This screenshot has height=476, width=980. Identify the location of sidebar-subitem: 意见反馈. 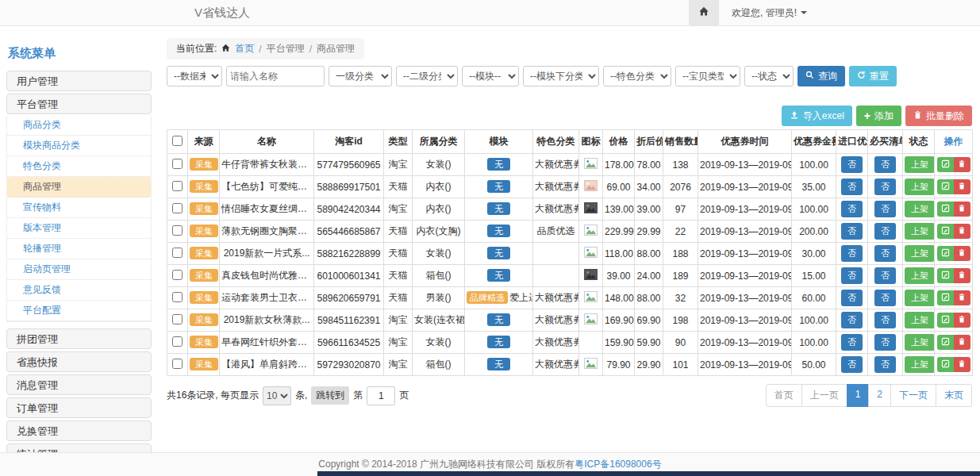
(79, 290).